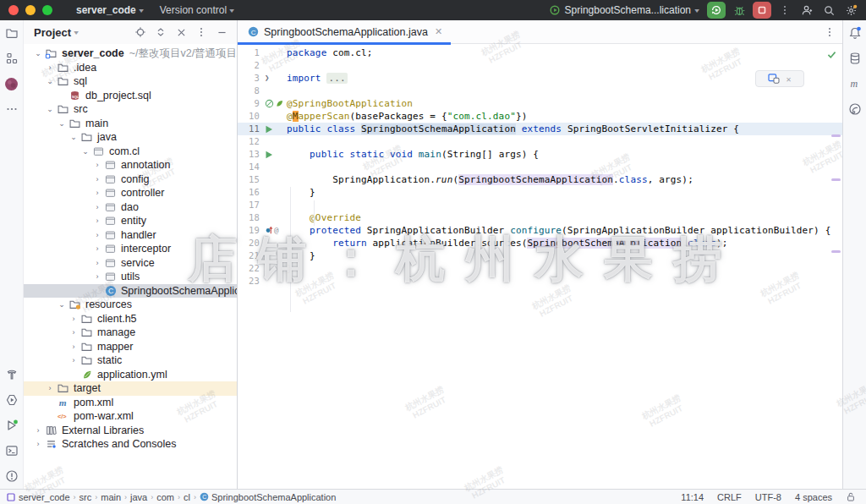 The width and height of the screenshot is (866, 504). I want to click on tab-options-icon, so click(830, 32).